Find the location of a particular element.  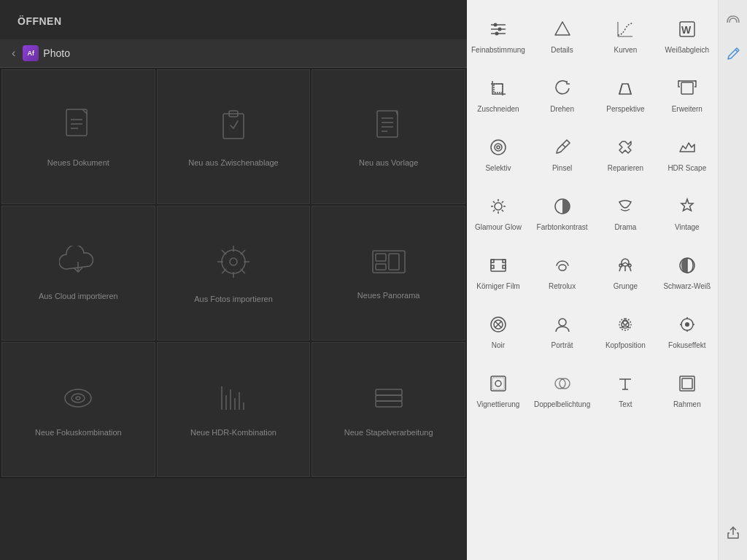

grain-icon is located at coordinates (498, 265).